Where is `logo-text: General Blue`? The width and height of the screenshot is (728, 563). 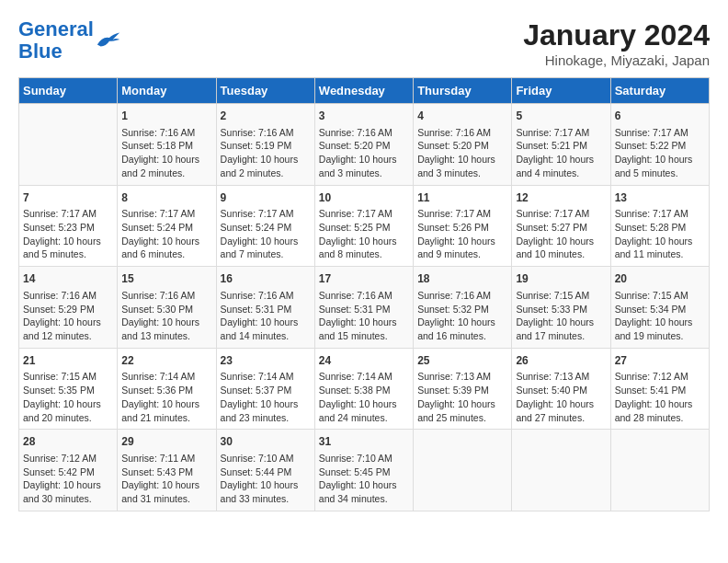
logo-text: General Blue is located at coordinates (56, 40).